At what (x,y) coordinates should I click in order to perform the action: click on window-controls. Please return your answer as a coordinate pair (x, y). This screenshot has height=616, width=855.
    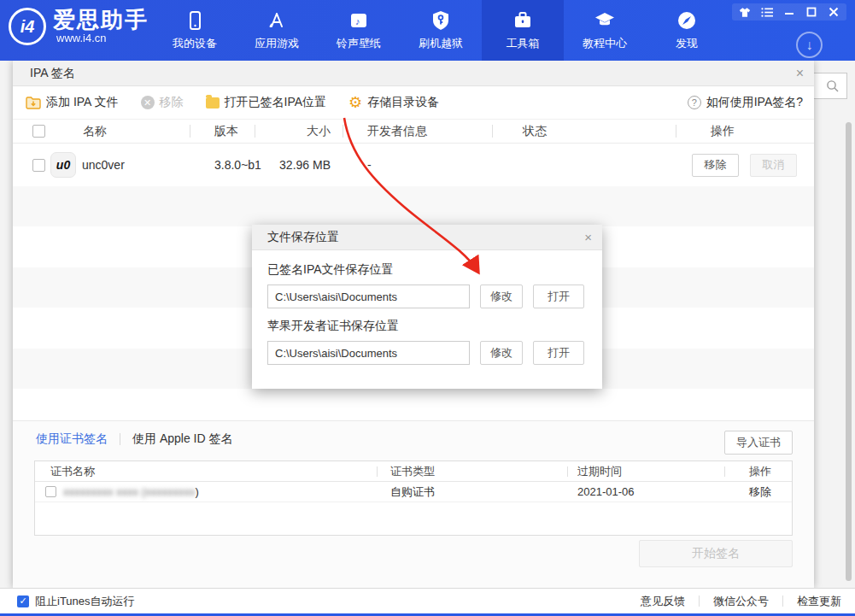
    Looking at the image, I should click on (789, 12).